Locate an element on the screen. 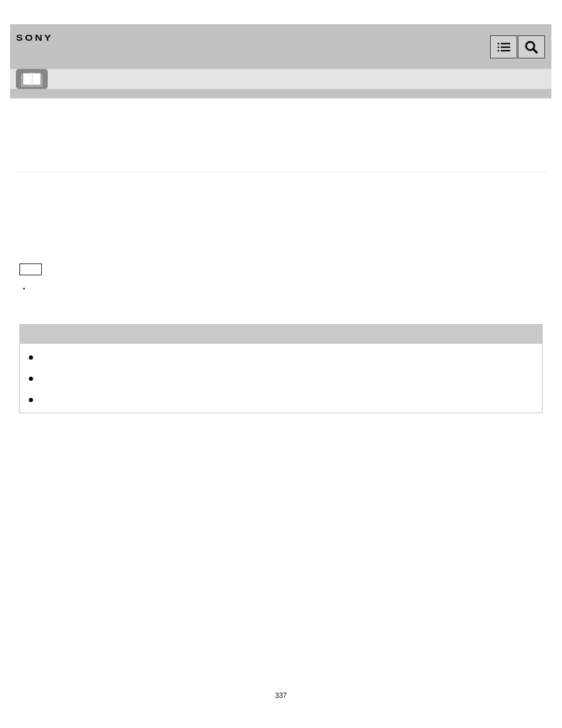 The width and height of the screenshot is (562, 728). header-bar: SONY is located at coordinates (280, 47).